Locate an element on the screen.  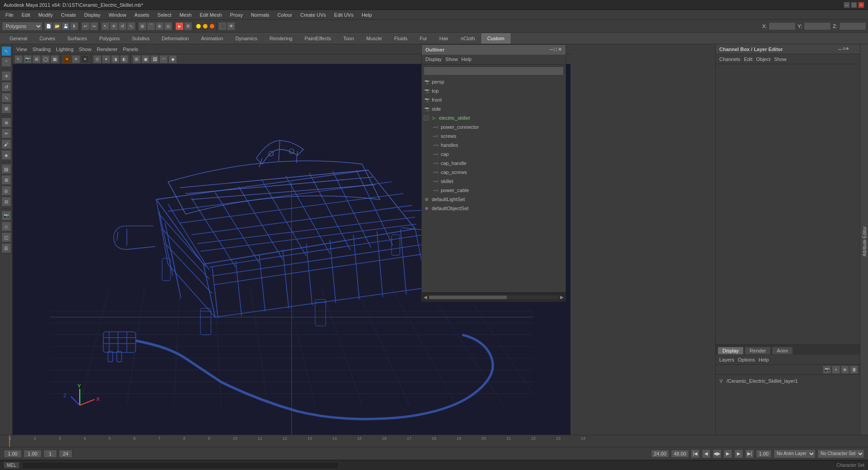
menu-assets: Assets is located at coordinates (142, 15).